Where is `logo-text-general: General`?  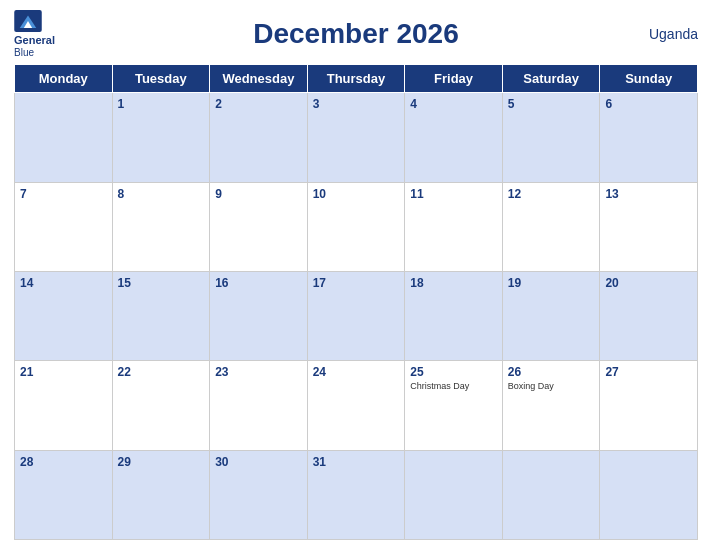 logo-text-general: General is located at coordinates (34, 40).